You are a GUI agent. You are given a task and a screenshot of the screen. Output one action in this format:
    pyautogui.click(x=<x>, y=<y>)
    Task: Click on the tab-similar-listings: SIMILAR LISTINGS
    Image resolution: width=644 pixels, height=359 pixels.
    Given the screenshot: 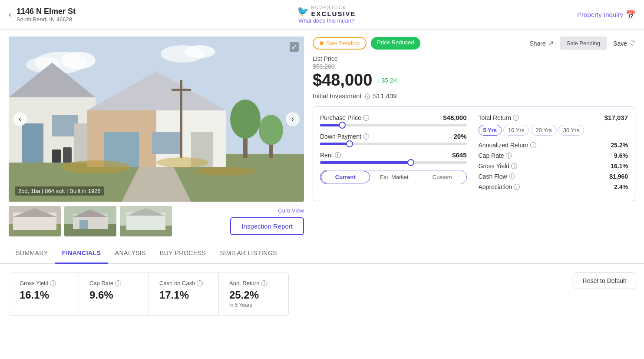 What is the action you would take?
    pyautogui.click(x=248, y=254)
    